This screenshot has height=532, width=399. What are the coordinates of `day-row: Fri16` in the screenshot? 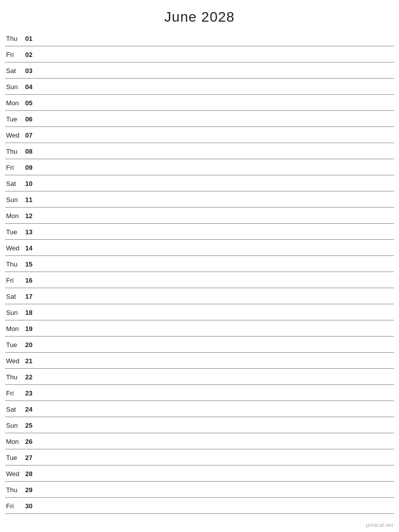 It's located at (200, 280).